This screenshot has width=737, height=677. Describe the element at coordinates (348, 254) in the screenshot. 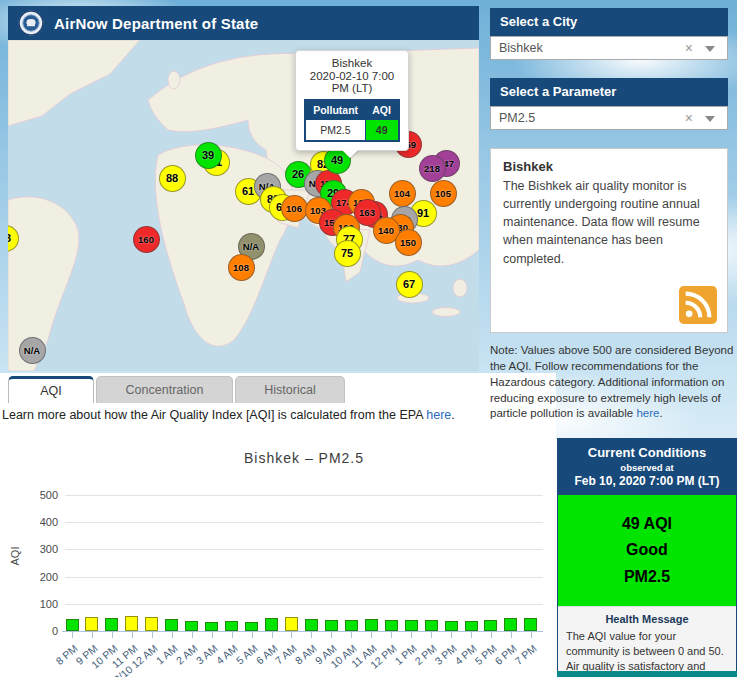

I see `aqi-marker: 75` at that location.